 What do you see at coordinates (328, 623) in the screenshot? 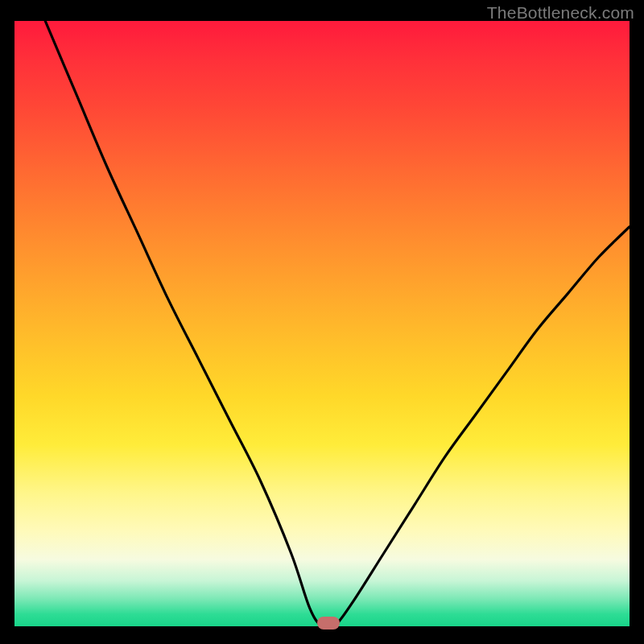
I see `optimal-point-marker` at bounding box center [328, 623].